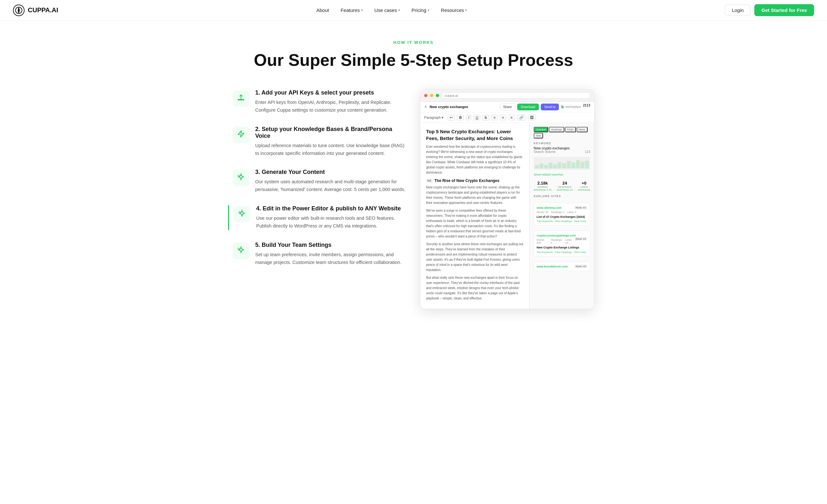  What do you see at coordinates (545, 107) in the screenshot?
I see `editor-actions: Share Download Send to 🏪 Marketplace 211…` at bounding box center [545, 107].